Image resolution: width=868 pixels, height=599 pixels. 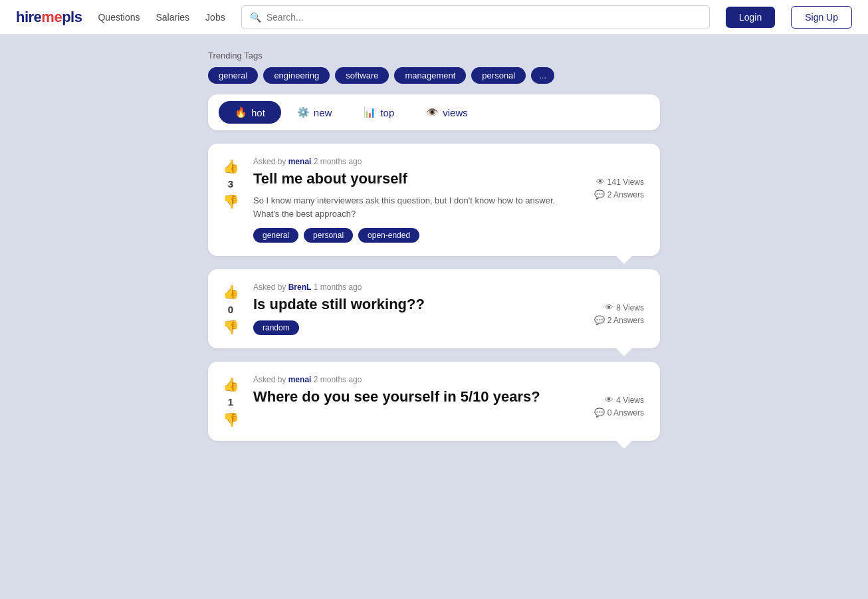 I want to click on top-icon: 📊, so click(x=370, y=112).